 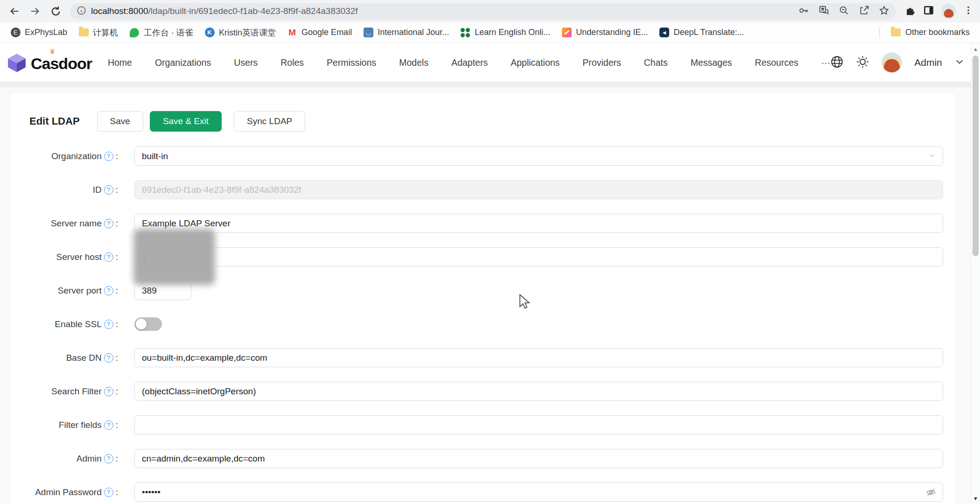 What do you see at coordinates (245, 63) in the screenshot?
I see `nav-item-users: Users` at bounding box center [245, 63].